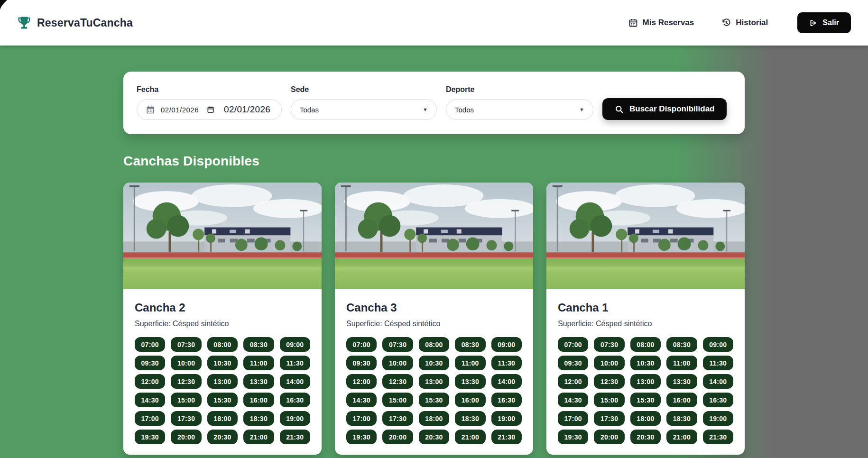 The image size is (868, 458). Describe the element at coordinates (745, 23) in the screenshot. I see `nav-historial: Historial` at that location.